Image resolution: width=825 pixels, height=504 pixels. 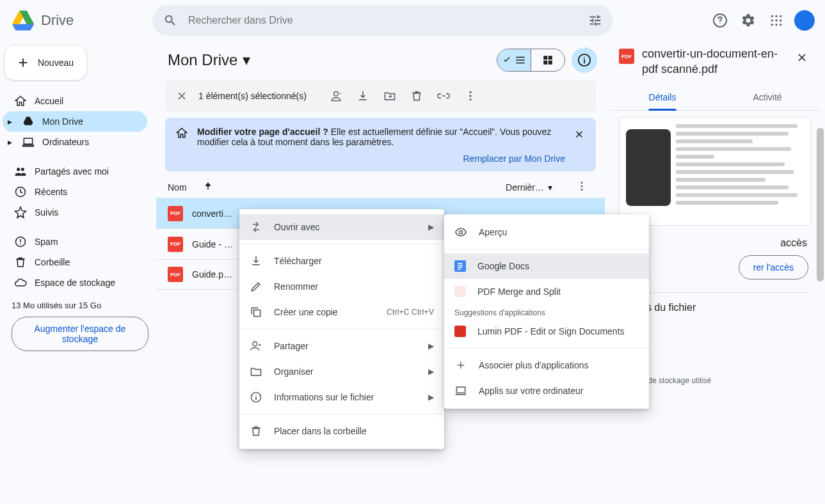 I want to click on app-icon, so click(x=460, y=292).